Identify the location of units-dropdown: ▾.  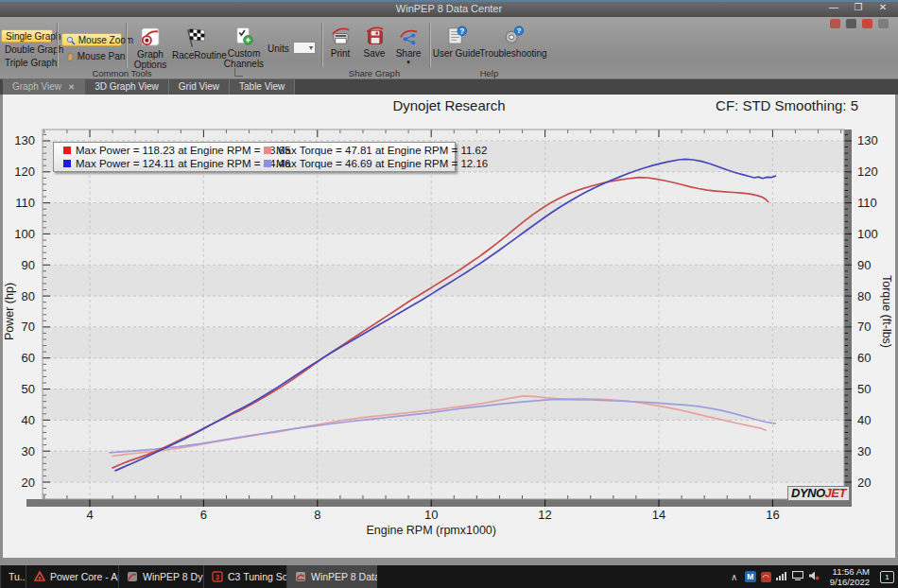
(304, 47).